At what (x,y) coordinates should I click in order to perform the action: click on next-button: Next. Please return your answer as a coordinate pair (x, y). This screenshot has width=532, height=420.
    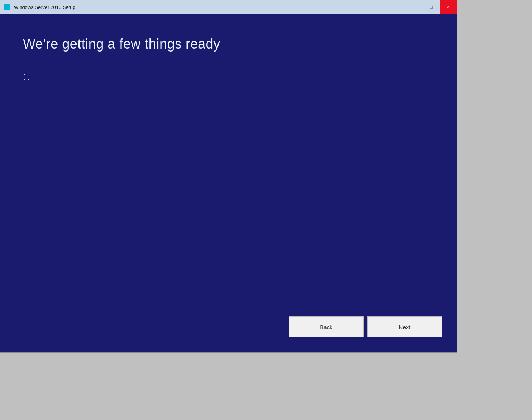
    Looking at the image, I should click on (405, 327).